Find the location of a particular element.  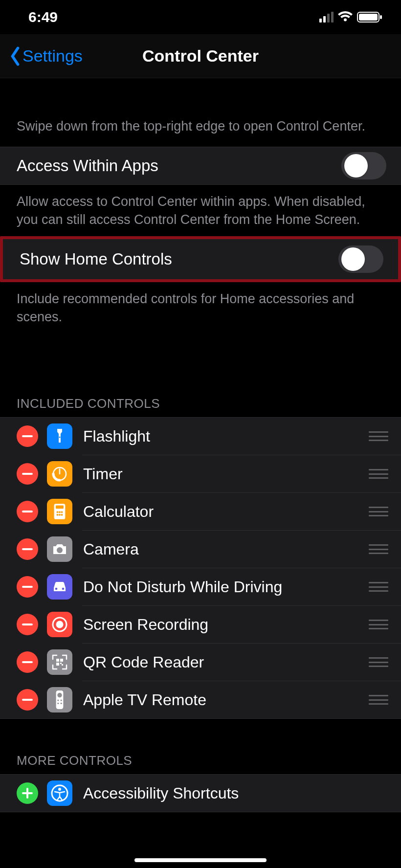

control-label: Do Not Disturb While Driving is located at coordinates (226, 587).